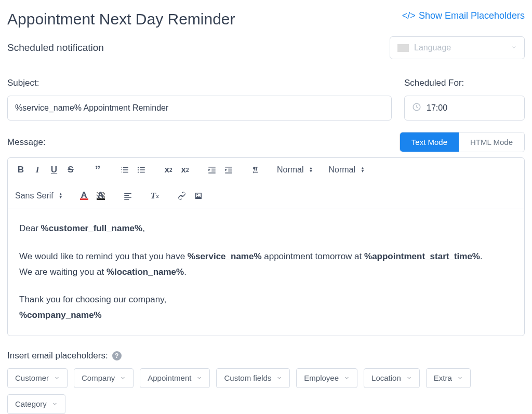  What do you see at coordinates (253, 378) in the screenshot?
I see `placeholder-chip-custom-fields: Custom fields` at bounding box center [253, 378].